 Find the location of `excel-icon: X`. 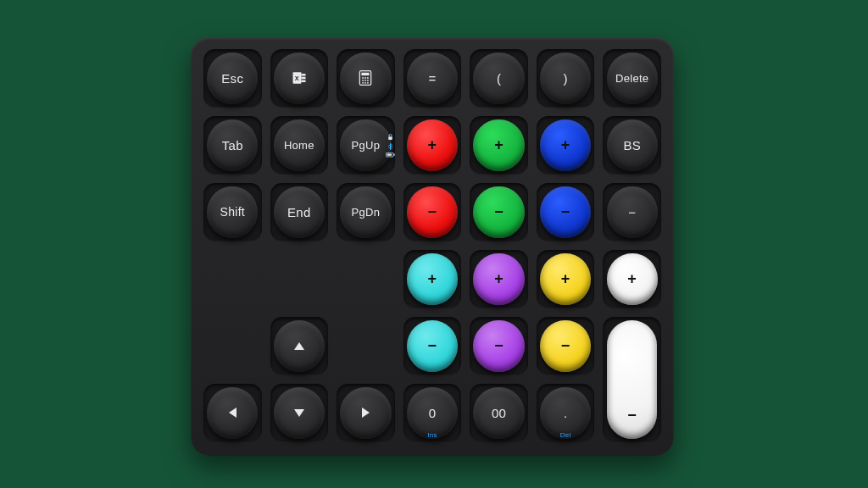

excel-icon: X is located at coordinates (299, 78).